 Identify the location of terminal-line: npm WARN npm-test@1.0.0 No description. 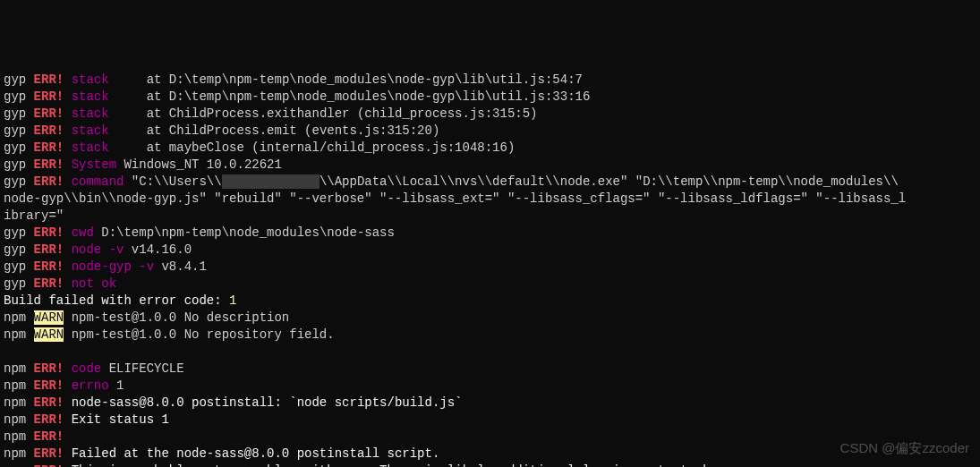
(490, 318).